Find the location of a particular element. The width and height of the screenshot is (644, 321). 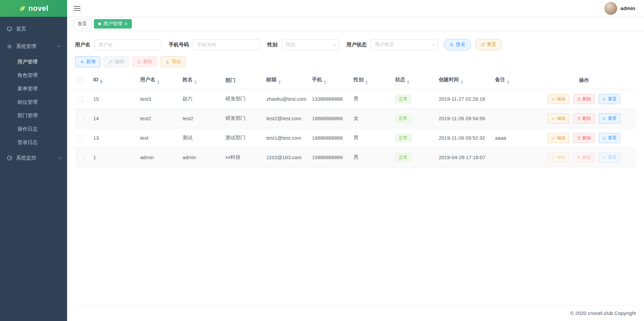

sidebar-item-post-management: 岗位管理 is located at coordinates (34, 102).